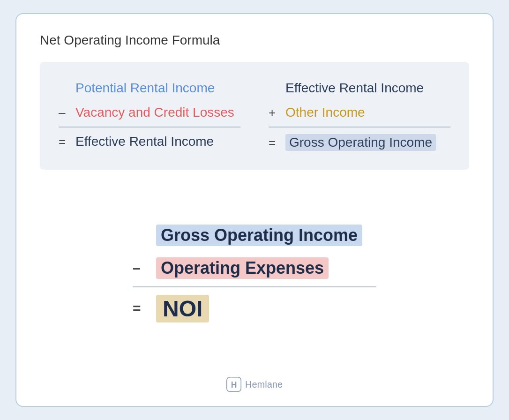 The width and height of the screenshot is (509, 420). I want to click on svg-text: H, so click(234, 385).